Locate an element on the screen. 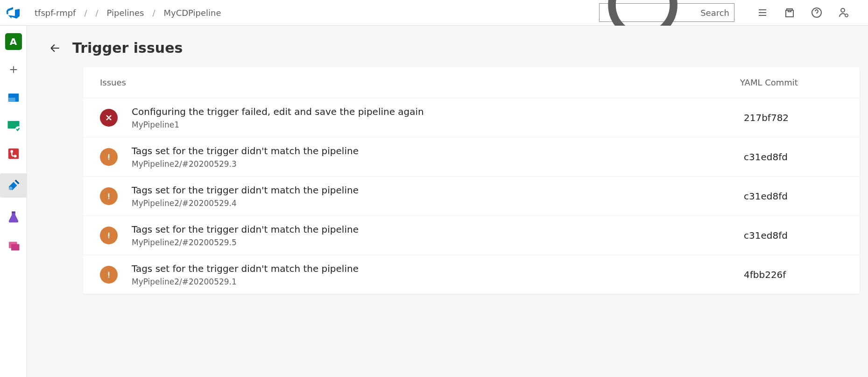 The image size is (868, 377). page-title: Trigger issues is located at coordinates (127, 48).